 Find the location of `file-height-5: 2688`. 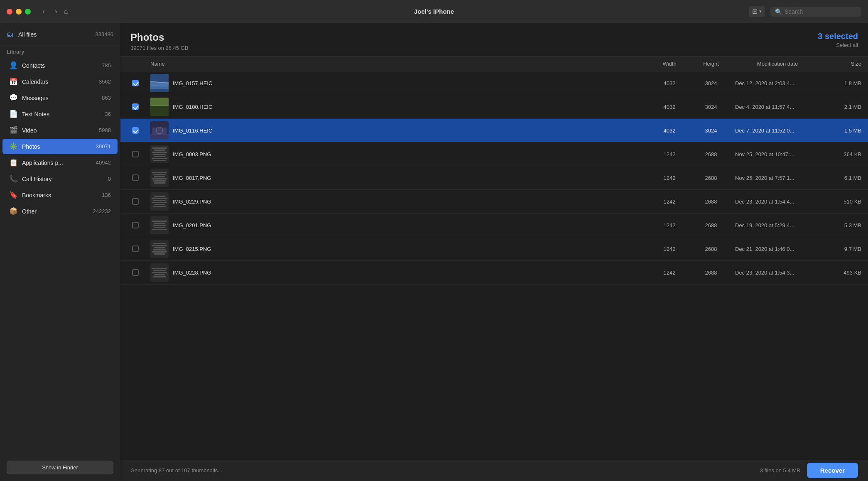

file-height-5: 2688 is located at coordinates (711, 202).